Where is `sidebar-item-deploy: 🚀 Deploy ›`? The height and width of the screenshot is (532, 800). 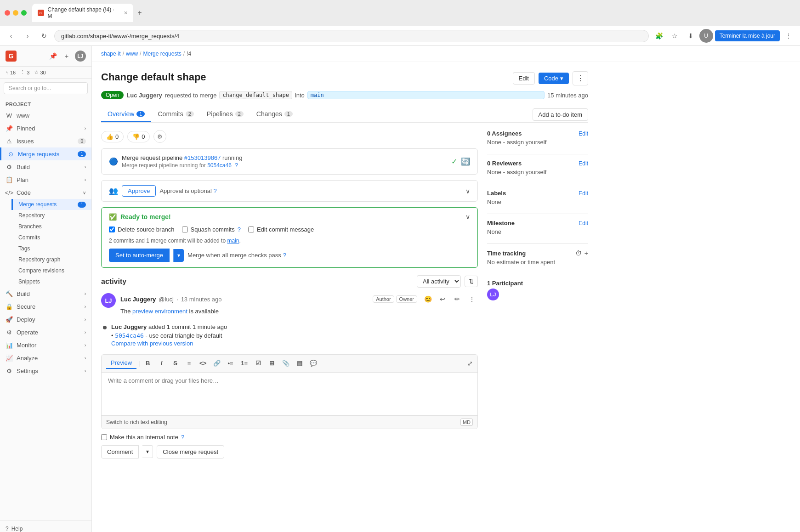 sidebar-item-deploy: 🚀 Deploy › is located at coordinates (46, 319).